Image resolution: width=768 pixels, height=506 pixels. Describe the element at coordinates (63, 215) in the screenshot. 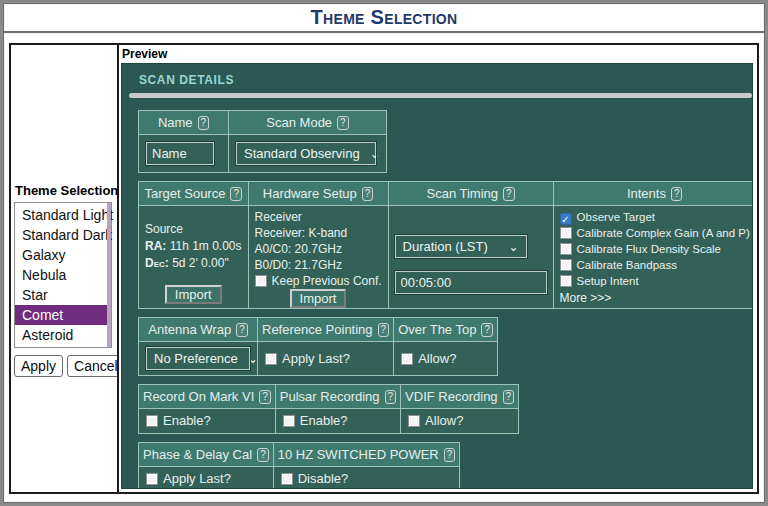

I see `theme-option-standard-light: Standard Light` at that location.